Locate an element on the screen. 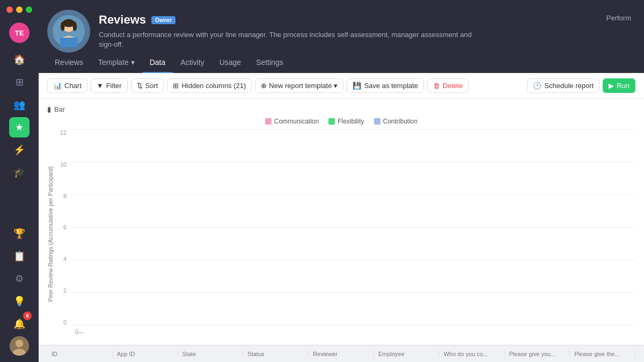 The image size is (644, 362). columns-icon: ⊞ is located at coordinates (176, 86).